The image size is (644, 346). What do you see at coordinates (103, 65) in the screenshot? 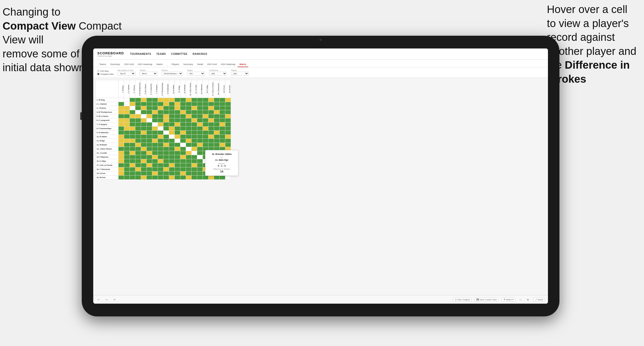
I see `sub-tab-teams: Teams` at bounding box center [103, 65].